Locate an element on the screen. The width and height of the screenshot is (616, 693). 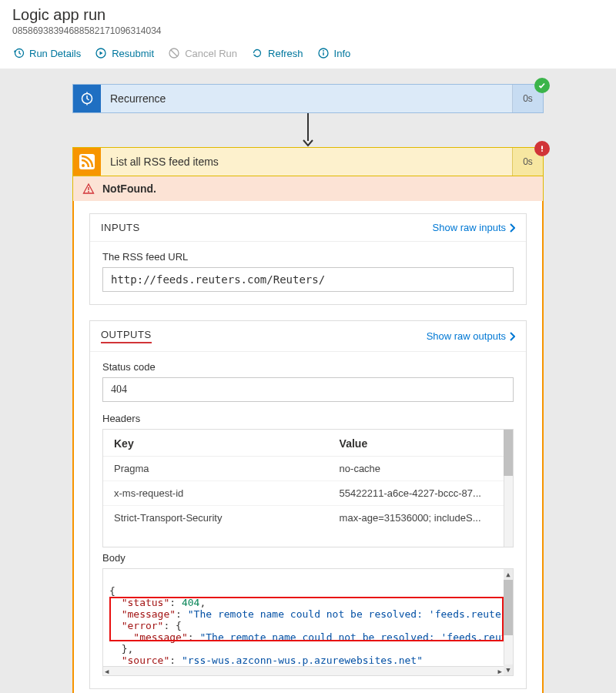
headers-table: Key Value Pragmano-cache x-ms-request-id… is located at coordinates (308, 488).